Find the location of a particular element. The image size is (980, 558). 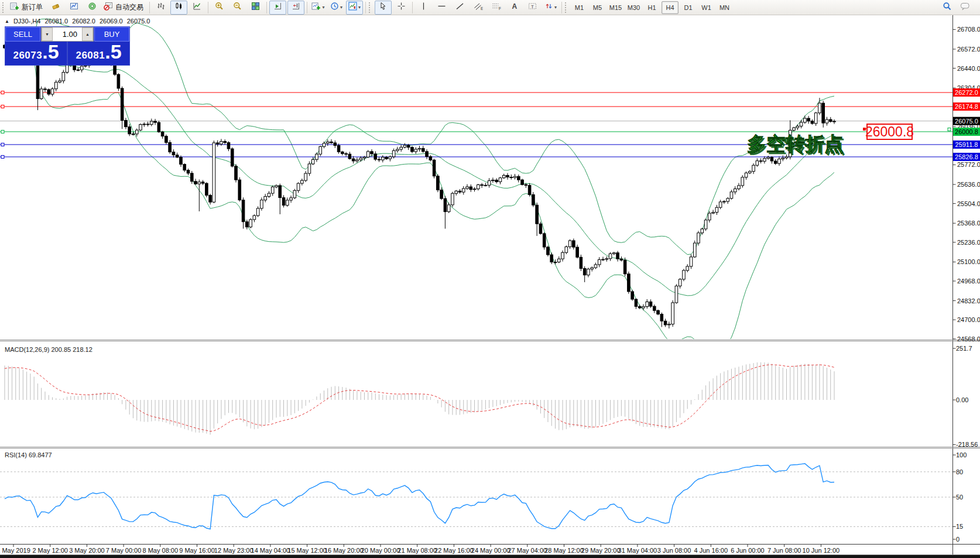

svg-text: RSI(14) 69.8477 is located at coordinates (28, 455).